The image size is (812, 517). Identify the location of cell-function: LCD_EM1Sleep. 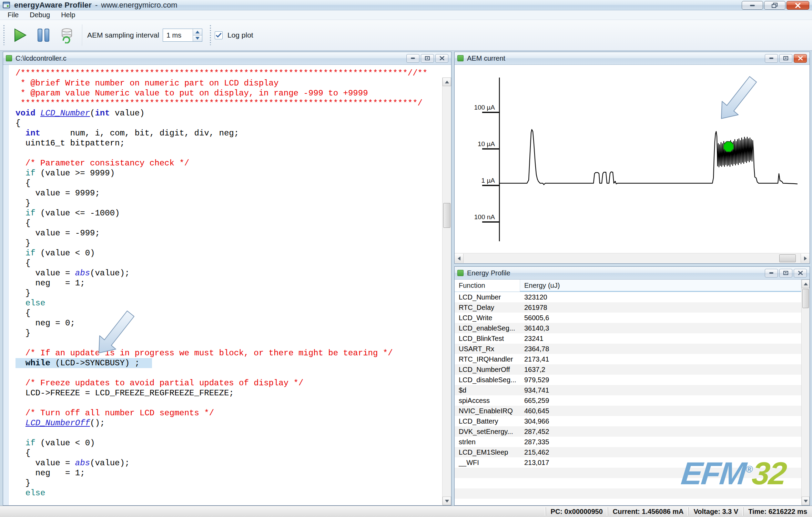
(487, 452).